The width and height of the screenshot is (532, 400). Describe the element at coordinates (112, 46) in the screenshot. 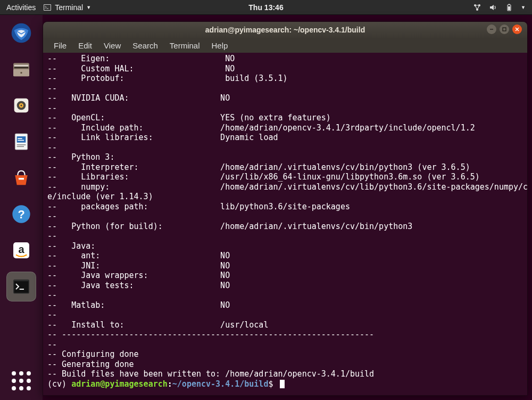

I see `menu-view: View` at that location.